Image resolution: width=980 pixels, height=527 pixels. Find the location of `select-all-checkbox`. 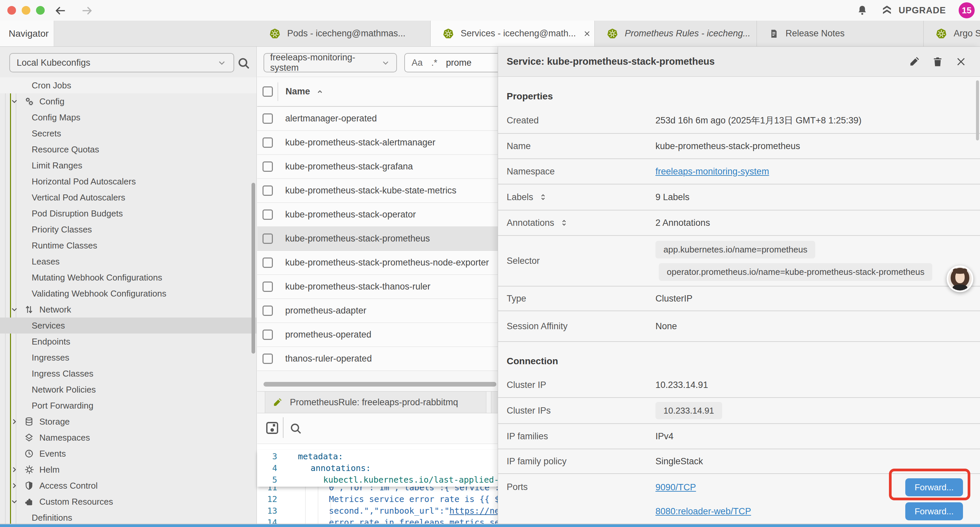

select-all-checkbox is located at coordinates (268, 91).